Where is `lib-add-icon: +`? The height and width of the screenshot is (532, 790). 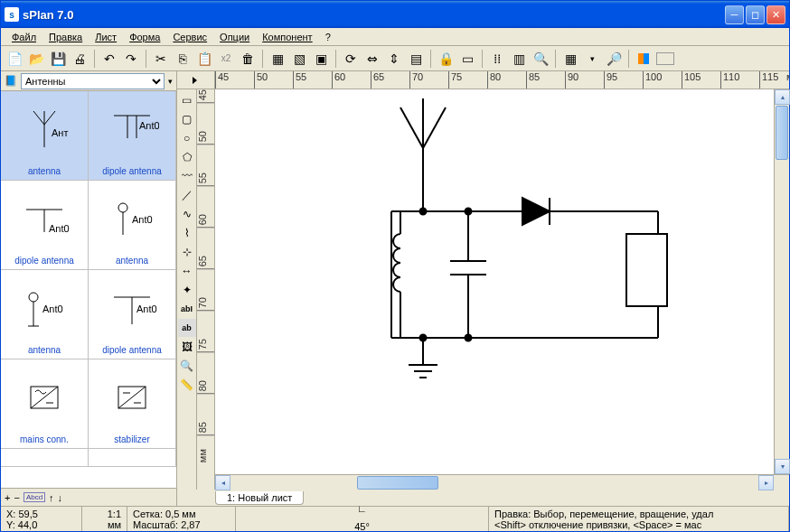
lib-add-icon: + is located at coordinates (7, 498).